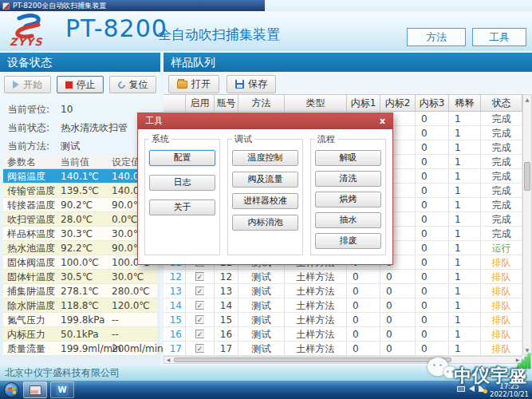 The image size is (532, 399). What do you see at coordinates (499, 37) in the screenshot?
I see `tools-button: 工具` at bounding box center [499, 37].